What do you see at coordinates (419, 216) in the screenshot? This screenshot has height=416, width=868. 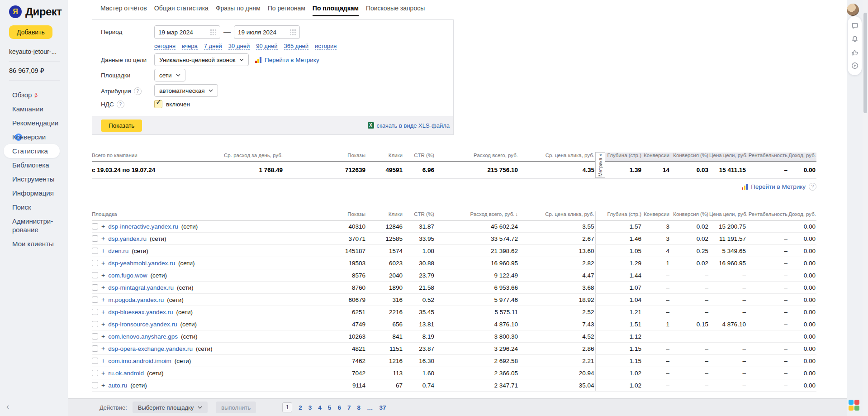 I see `column-header: CTR (%)` at bounding box center [419, 216].